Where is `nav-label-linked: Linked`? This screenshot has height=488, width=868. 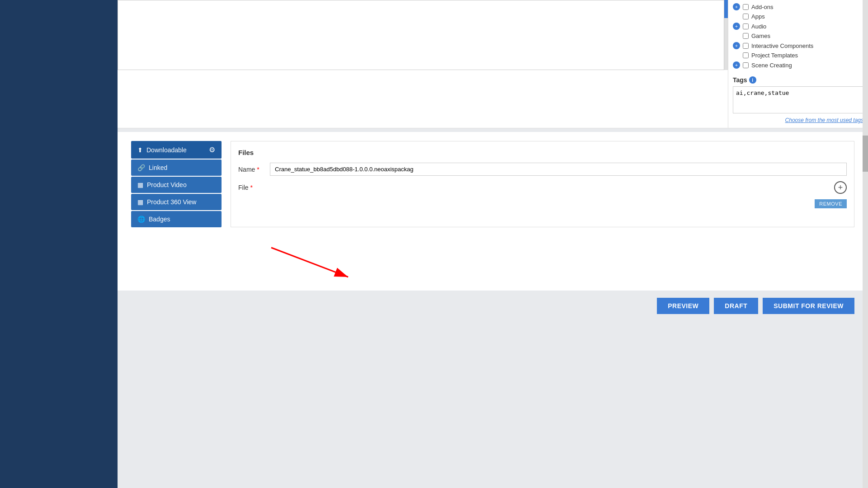
nav-label-linked: Linked is located at coordinates (158, 168).